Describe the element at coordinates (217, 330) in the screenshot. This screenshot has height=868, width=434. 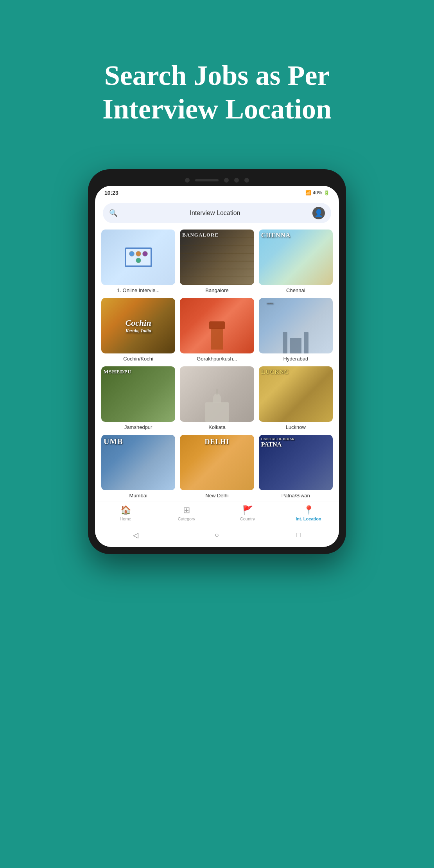
I see `list-item: Gorakhpur/kush...` at that location.